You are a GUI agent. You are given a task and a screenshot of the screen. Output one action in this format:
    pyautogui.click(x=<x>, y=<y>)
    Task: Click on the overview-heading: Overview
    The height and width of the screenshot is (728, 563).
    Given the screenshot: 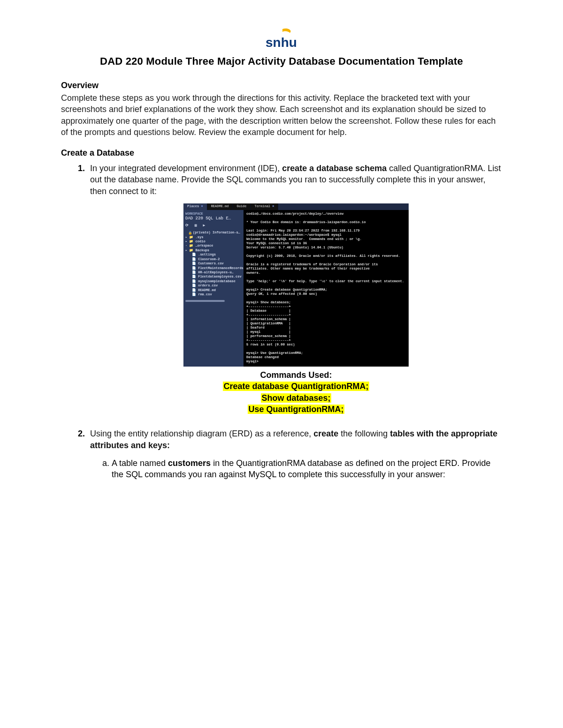 What is the action you would take?
    pyautogui.click(x=282, y=85)
    